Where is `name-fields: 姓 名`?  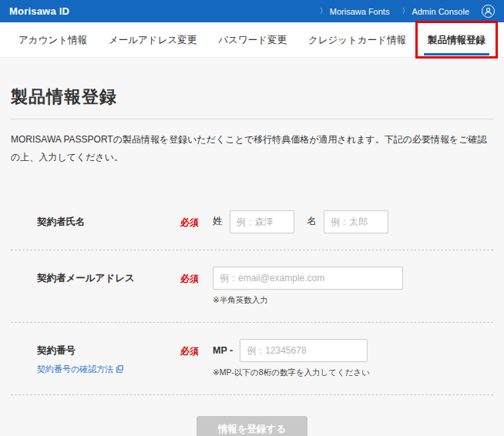 name-fields: 姓 名 is located at coordinates (301, 222).